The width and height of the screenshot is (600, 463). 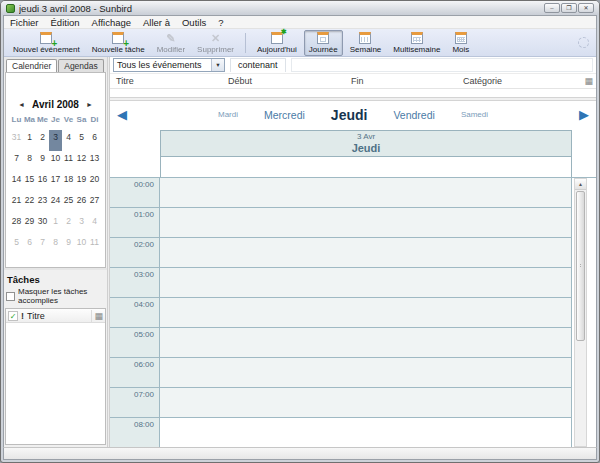 What do you see at coordinates (81, 66) in the screenshot?
I see `sidebar-tab-agendas: Agendas` at bounding box center [81, 66].